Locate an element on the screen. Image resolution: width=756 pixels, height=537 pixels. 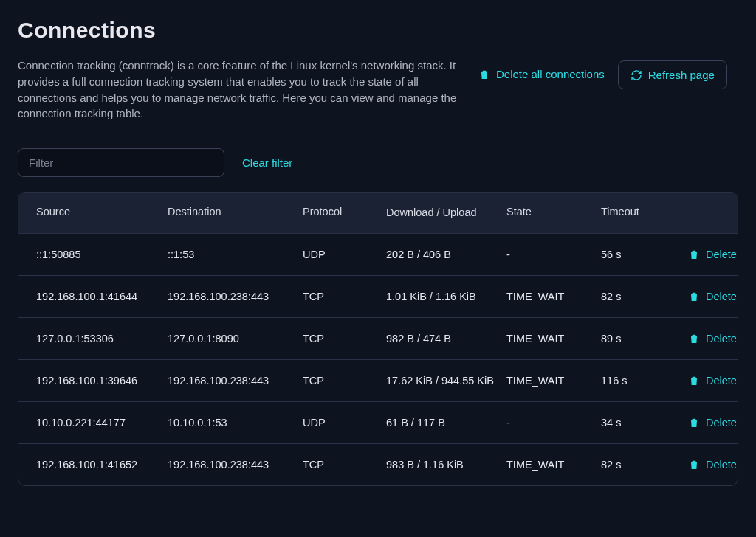
cell-source: ::1:50885 is located at coordinates (99, 254).